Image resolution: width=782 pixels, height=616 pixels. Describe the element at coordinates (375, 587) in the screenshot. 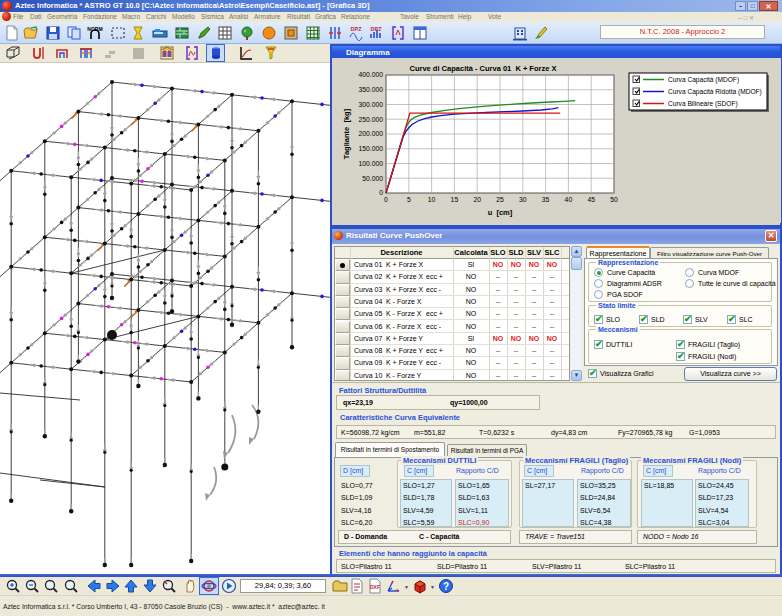

I see `svg-text: DXF` at that location.